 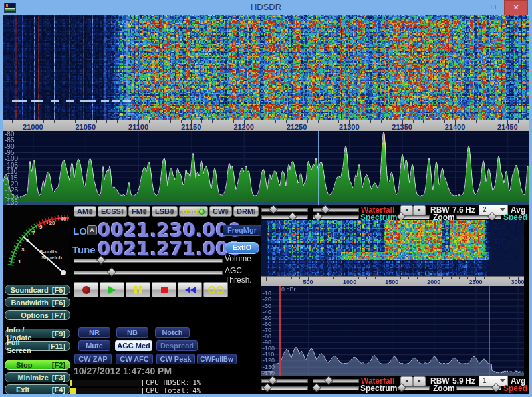 I want to click on recording-settings-button, so click(x=215, y=290).